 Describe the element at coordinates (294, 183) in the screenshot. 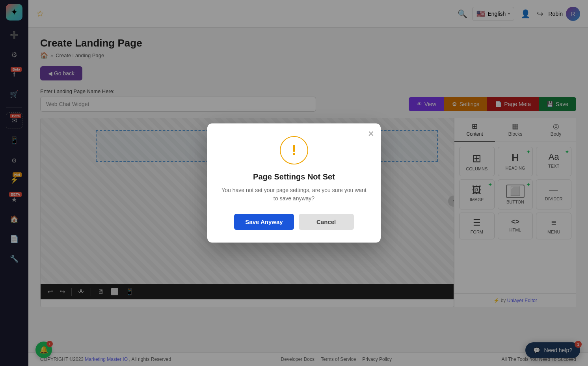

I see `modal-dialog: ✕ ! Page Settings Not Set You have not s…` at that location.